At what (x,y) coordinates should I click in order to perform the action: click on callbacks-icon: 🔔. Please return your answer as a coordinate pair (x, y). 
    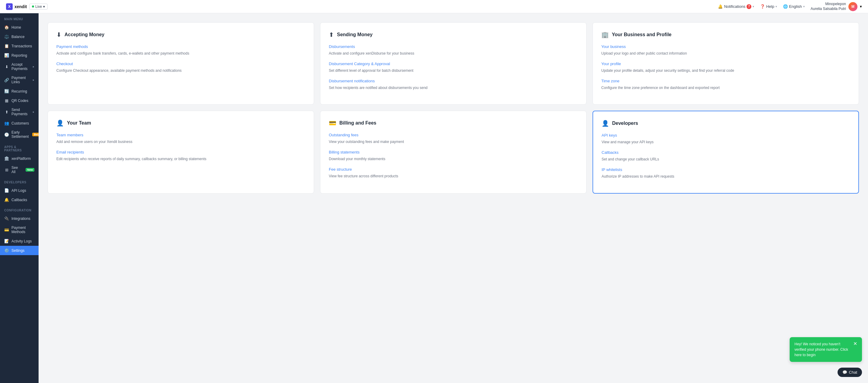
    Looking at the image, I should click on (7, 200).